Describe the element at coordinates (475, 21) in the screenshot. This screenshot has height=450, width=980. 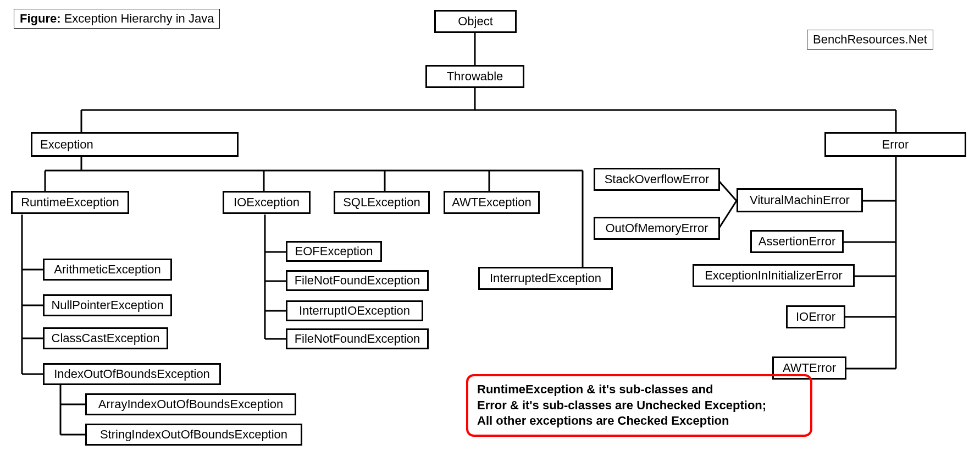
I see `node-object-label: Object` at that location.